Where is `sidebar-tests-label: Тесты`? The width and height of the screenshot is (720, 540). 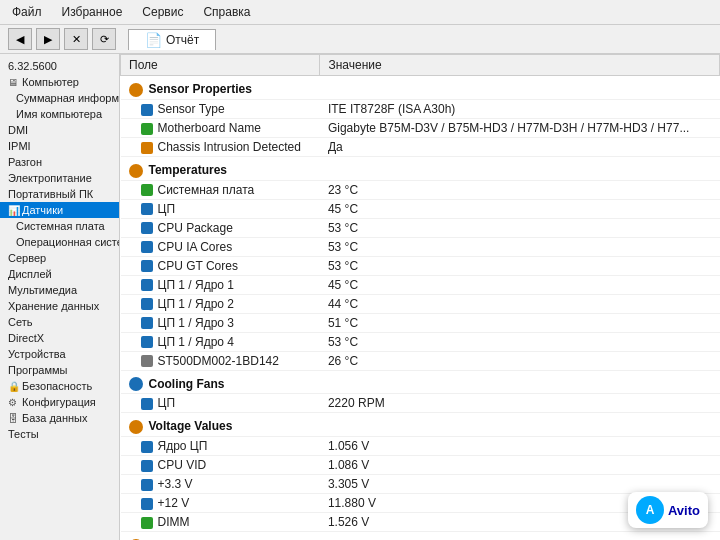 sidebar-tests-label: Тесты is located at coordinates (24, 434).